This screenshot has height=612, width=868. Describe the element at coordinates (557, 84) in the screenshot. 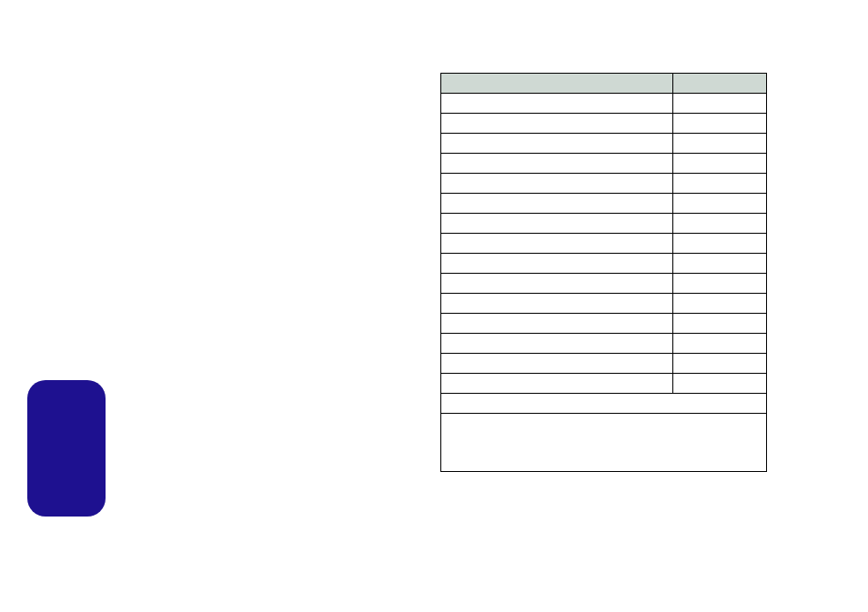

I see `table-header-col1` at that location.